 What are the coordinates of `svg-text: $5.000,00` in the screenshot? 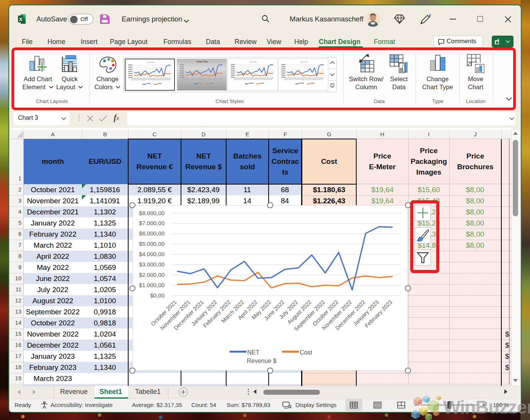 It's located at (152, 244).